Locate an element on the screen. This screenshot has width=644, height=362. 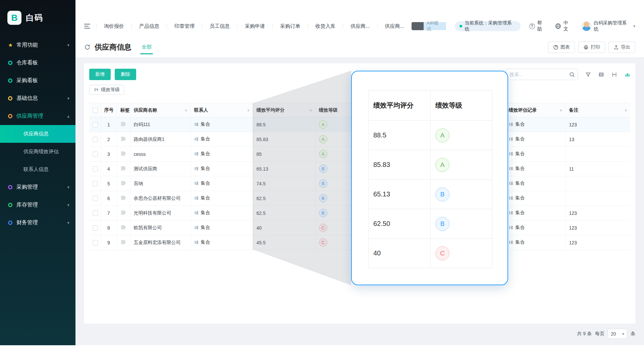
pie-chart-icon is located at coordinates (556, 47).